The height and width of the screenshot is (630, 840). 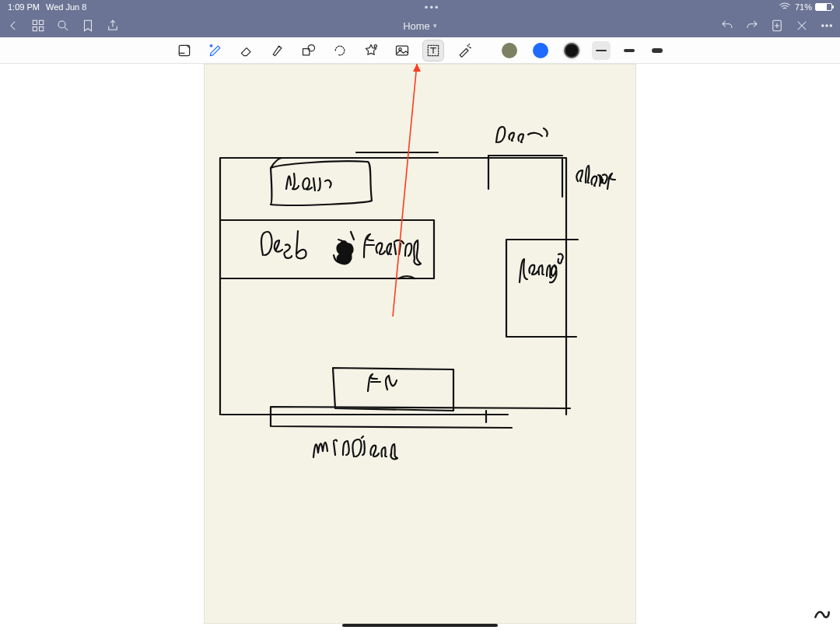 What do you see at coordinates (572, 51) in the screenshot?
I see `color-black` at bounding box center [572, 51].